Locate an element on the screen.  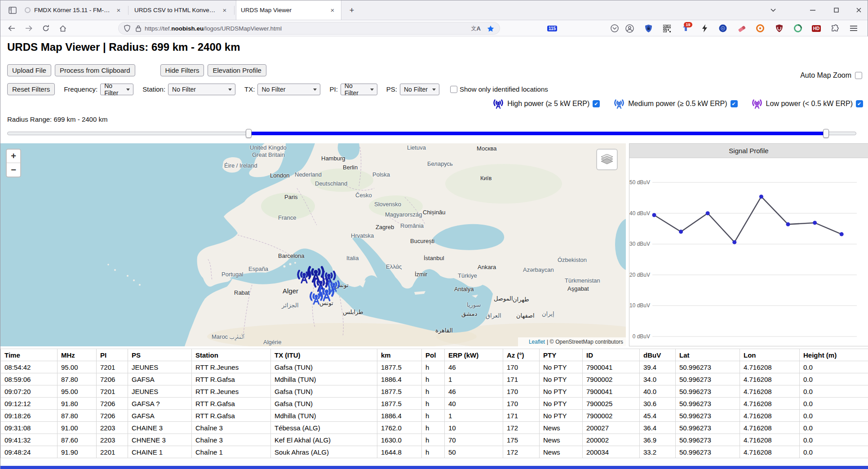
window-maximize-button is located at coordinates (836, 10).